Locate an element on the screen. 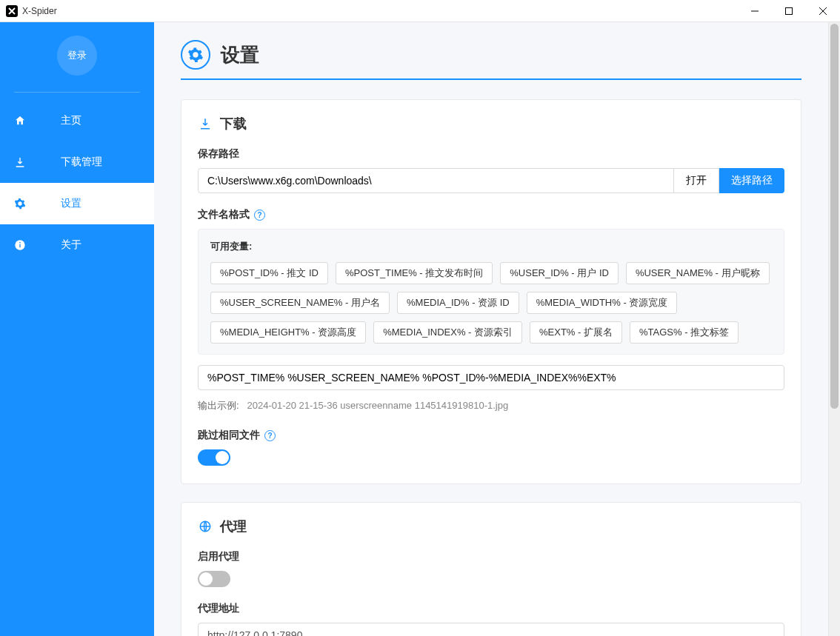 The width and height of the screenshot is (840, 636). variable-tag: %POST_TIME% - 推文发布时间 is located at coordinates (414, 273).